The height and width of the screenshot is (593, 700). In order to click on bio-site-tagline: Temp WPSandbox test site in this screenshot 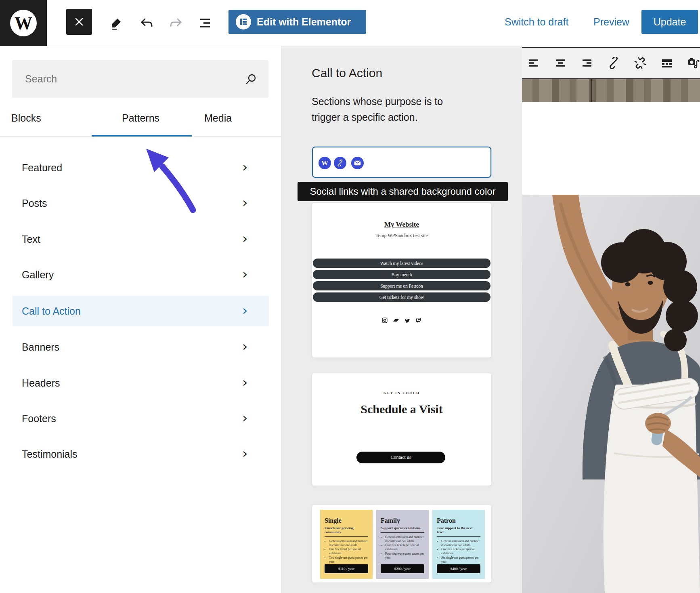, I will do `click(402, 236)`.